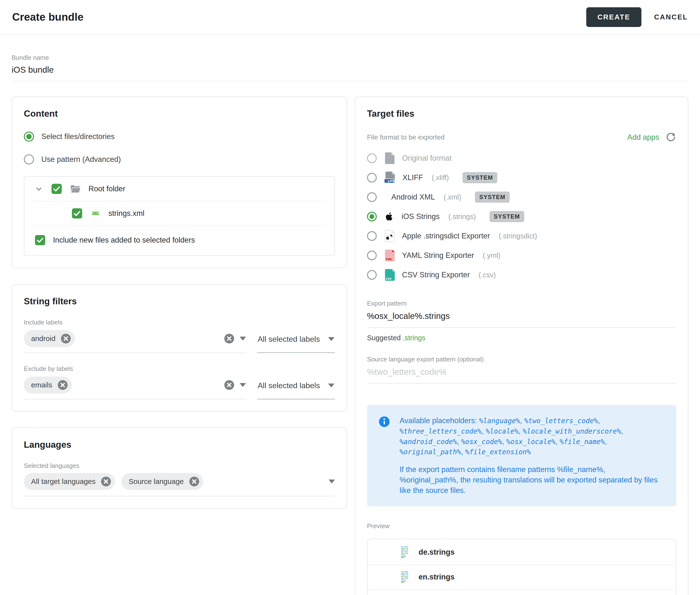  I want to click on tree-root-label: Root folder, so click(107, 189).